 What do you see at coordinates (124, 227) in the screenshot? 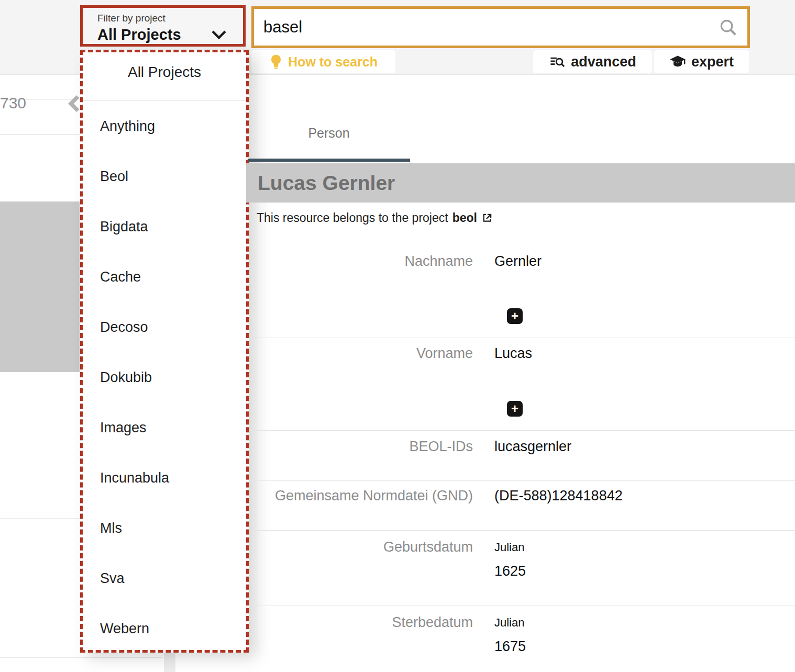
I see `dropdown-option: Bigdata` at bounding box center [124, 227].